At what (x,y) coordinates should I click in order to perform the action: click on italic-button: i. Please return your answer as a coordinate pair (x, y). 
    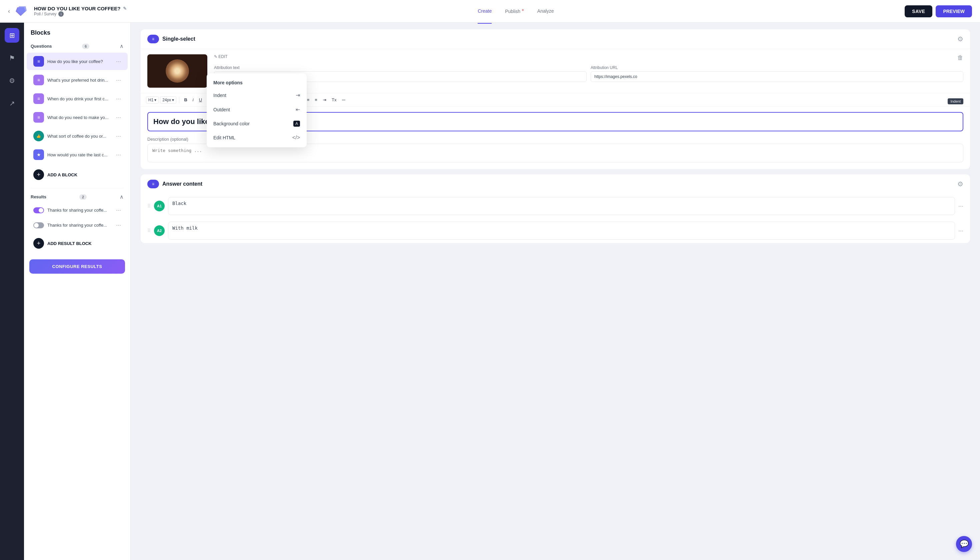
    Looking at the image, I should click on (193, 100).